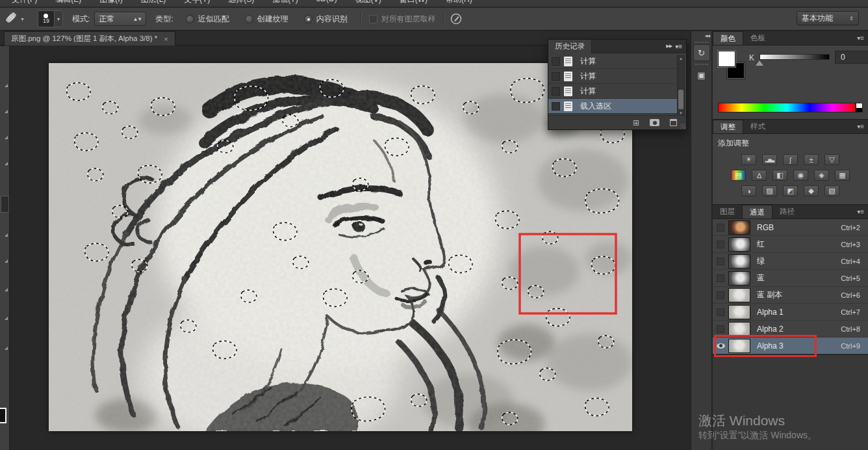 Image resolution: width=868 pixels, height=450 pixels. What do you see at coordinates (683, 126) in the screenshot?
I see `resize-grip` at bounding box center [683, 126].